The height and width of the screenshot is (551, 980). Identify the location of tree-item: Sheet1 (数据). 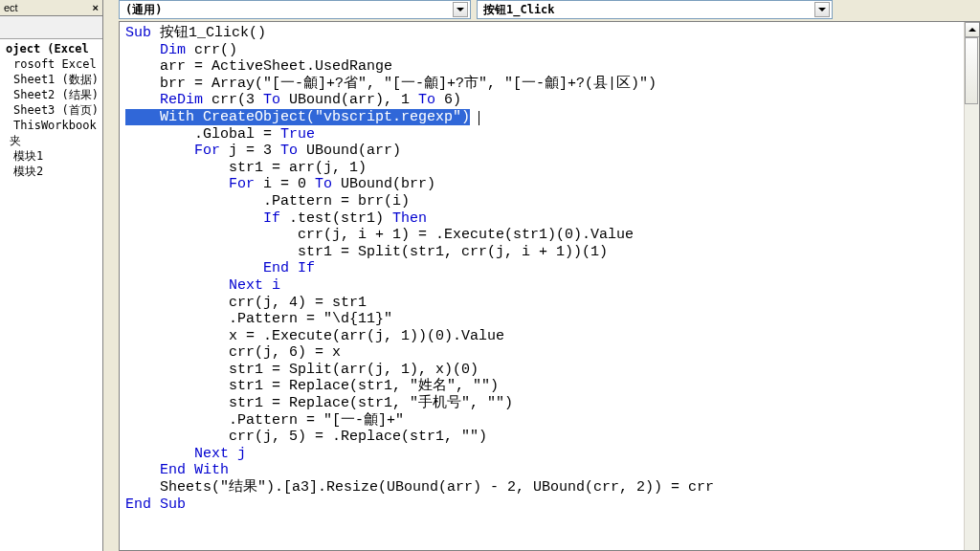
(52, 79).